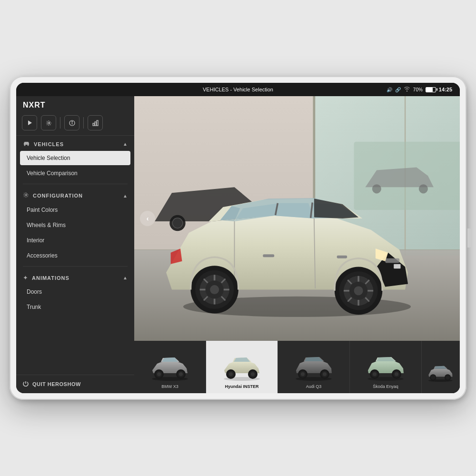 Image resolution: width=476 pixels, height=476 pixels. Describe the element at coordinates (242, 368) in the screenshot. I see `hyundai-inster-image` at that location.